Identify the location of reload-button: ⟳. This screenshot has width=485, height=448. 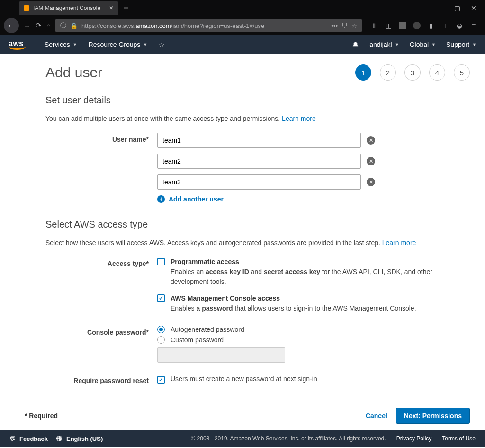
(39, 26).